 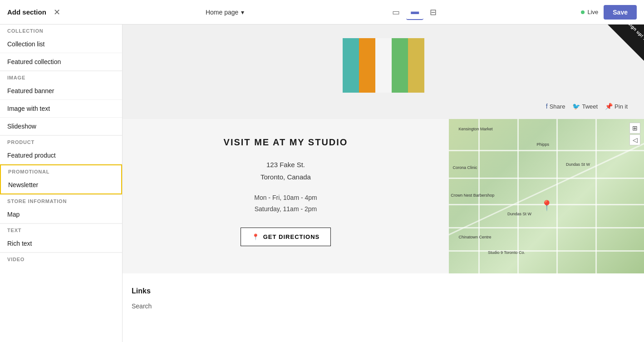 I want to click on links-title: Links, so click(x=383, y=291).